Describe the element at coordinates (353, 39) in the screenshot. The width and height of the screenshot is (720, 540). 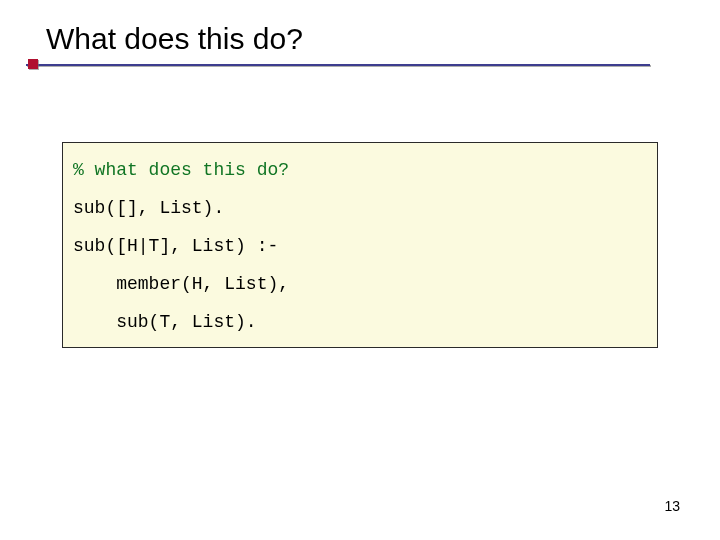
I see `slide-title: What does this do?` at that location.